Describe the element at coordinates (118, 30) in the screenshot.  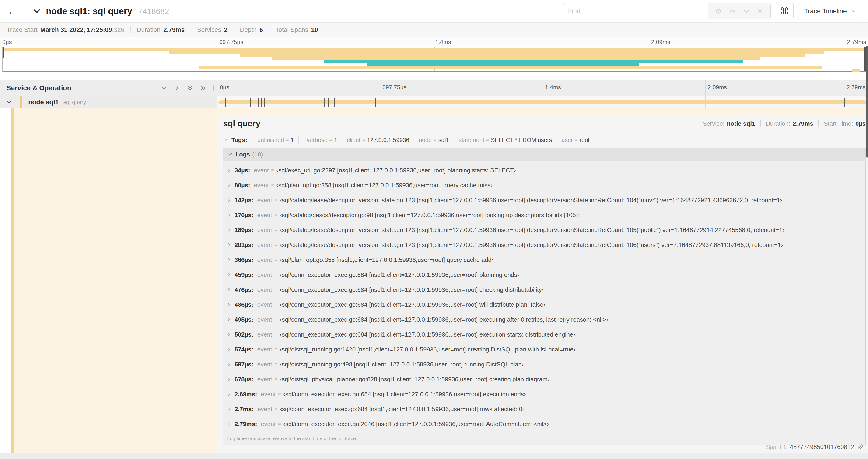
I see `summary-value-suffix: .326` at that location.